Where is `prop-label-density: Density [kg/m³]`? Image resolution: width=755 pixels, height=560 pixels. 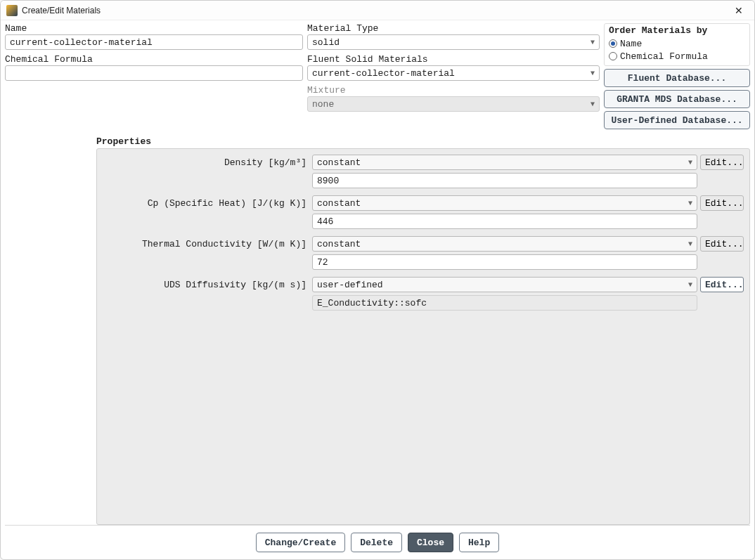 prop-label-density: Density [kg/m³] is located at coordinates (206, 163).